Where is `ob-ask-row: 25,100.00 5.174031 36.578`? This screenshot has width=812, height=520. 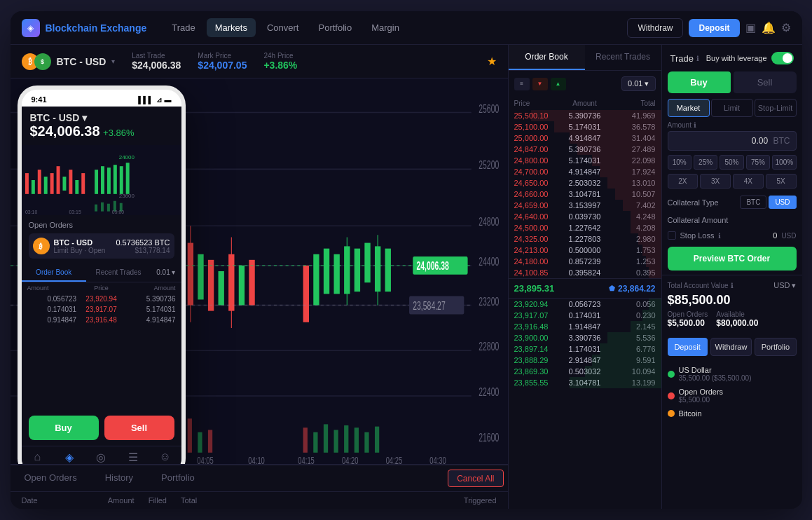 ob-ask-row: 25,100.00 5.174031 36.578 is located at coordinates (585, 127).